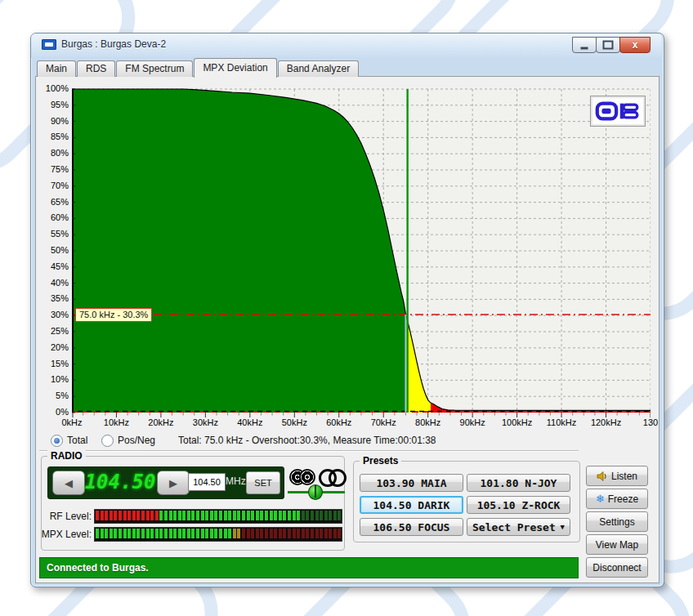 This screenshot has width=693, height=616. Describe the element at coordinates (617, 498) in the screenshot. I see `freeze-button: ❄Freeze` at that location.